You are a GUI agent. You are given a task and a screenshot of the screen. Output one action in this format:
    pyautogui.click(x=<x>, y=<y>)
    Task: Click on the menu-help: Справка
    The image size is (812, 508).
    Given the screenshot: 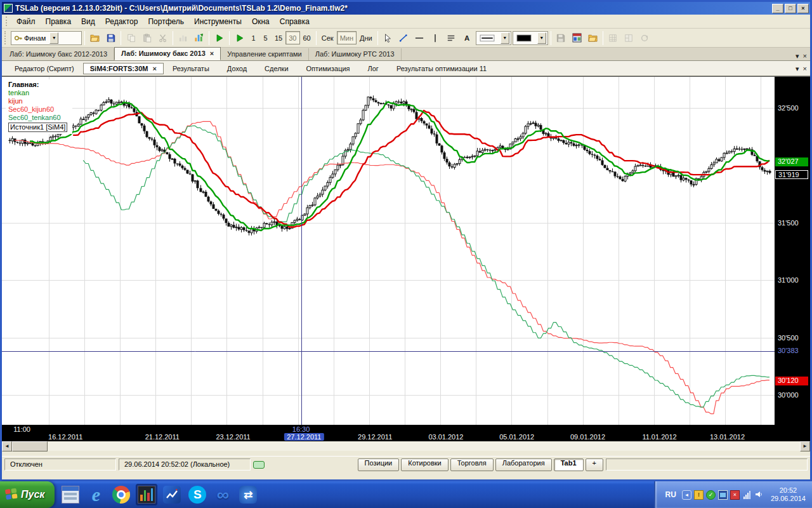 What is the action you would take?
    pyautogui.click(x=294, y=22)
    